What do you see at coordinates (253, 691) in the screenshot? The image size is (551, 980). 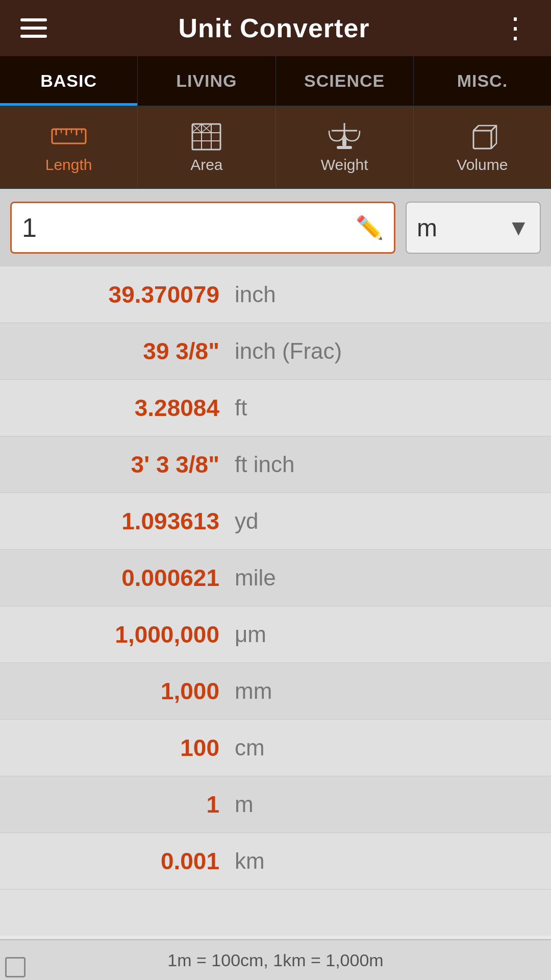 I see `result-unit: mm` at bounding box center [253, 691].